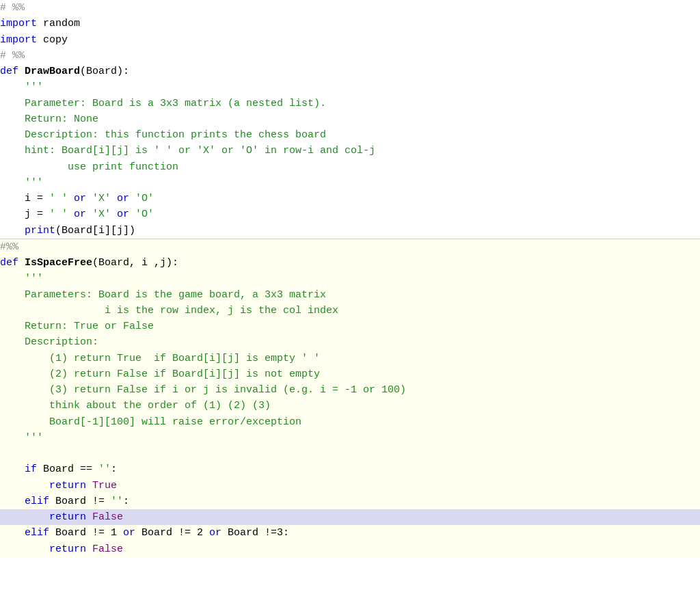 The height and width of the screenshot is (592, 700). Describe the element at coordinates (350, 150) in the screenshot. I see `line-docstring-hint: hint: Board[i][j] is ' ' or 'X' or 'O' i…` at that location.